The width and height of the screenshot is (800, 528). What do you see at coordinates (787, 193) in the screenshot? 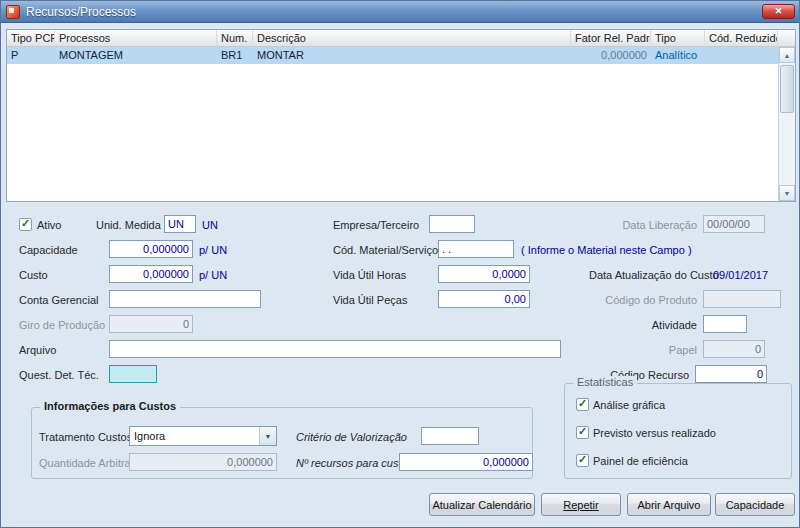
I see `scroll-down-button: ▼` at bounding box center [787, 193].